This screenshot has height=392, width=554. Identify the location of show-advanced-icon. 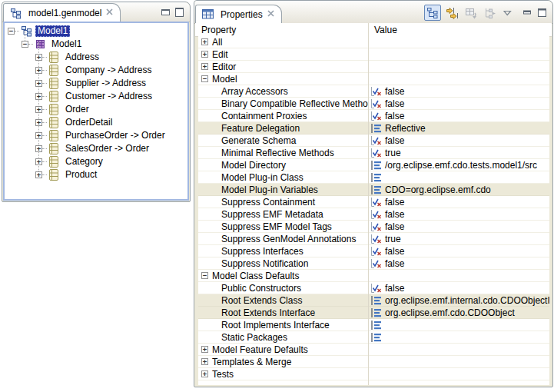
(452, 12).